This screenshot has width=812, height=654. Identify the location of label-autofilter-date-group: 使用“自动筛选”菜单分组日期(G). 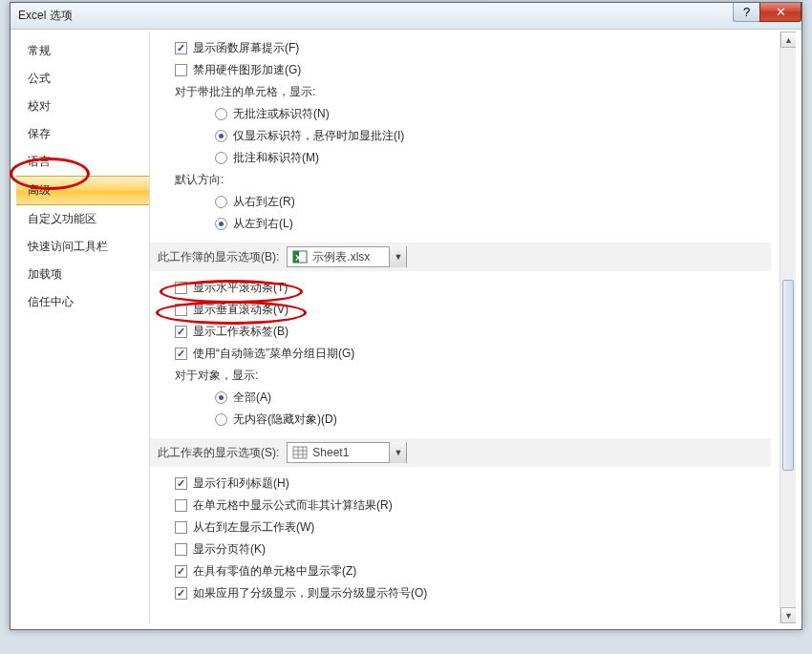
(273, 353).